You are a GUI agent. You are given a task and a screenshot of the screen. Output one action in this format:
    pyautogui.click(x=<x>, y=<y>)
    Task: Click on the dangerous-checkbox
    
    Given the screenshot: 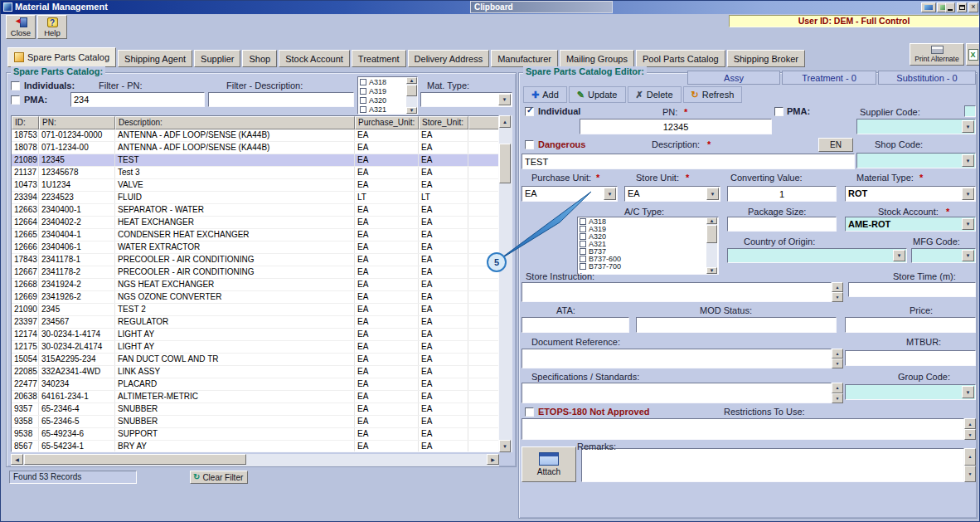 What is the action you would take?
    pyautogui.click(x=529, y=144)
    